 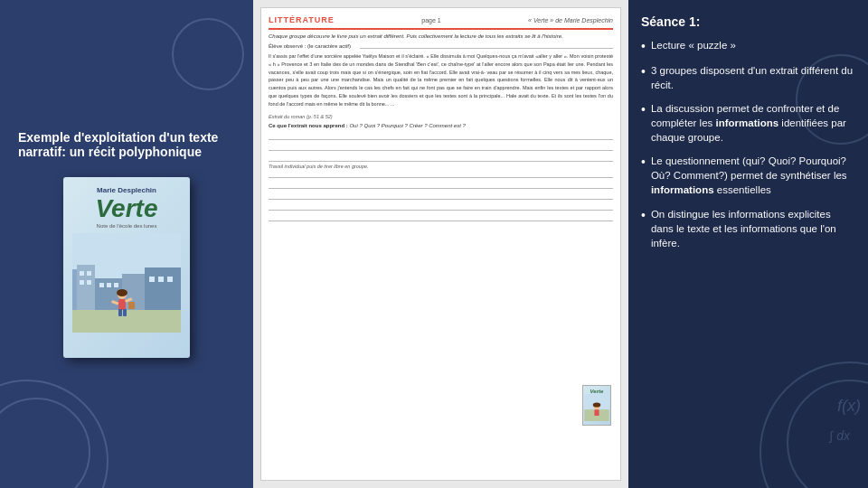 I want to click on book-title: Verte, so click(x=127, y=209).